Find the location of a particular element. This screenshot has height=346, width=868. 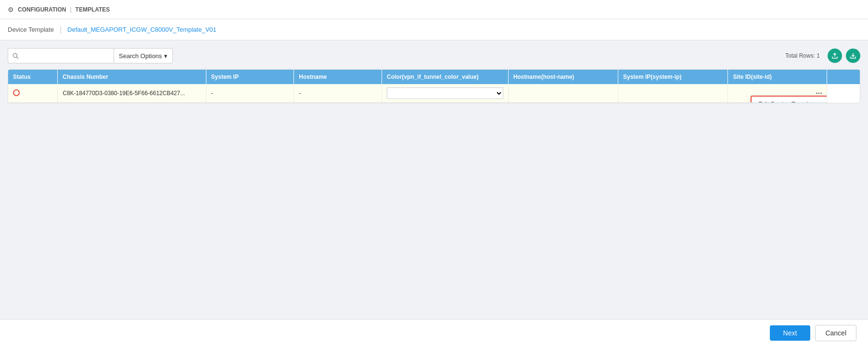

chassis-number-cell: C8K-184770D3-0380-19E6-5F66-6612CB427... is located at coordinates (132, 93).